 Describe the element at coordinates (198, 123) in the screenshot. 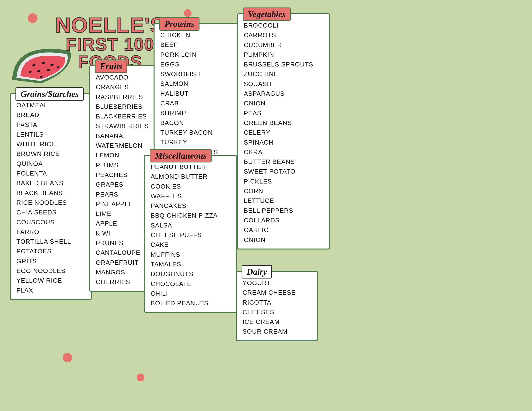

I see `list-item: Bacon` at that location.